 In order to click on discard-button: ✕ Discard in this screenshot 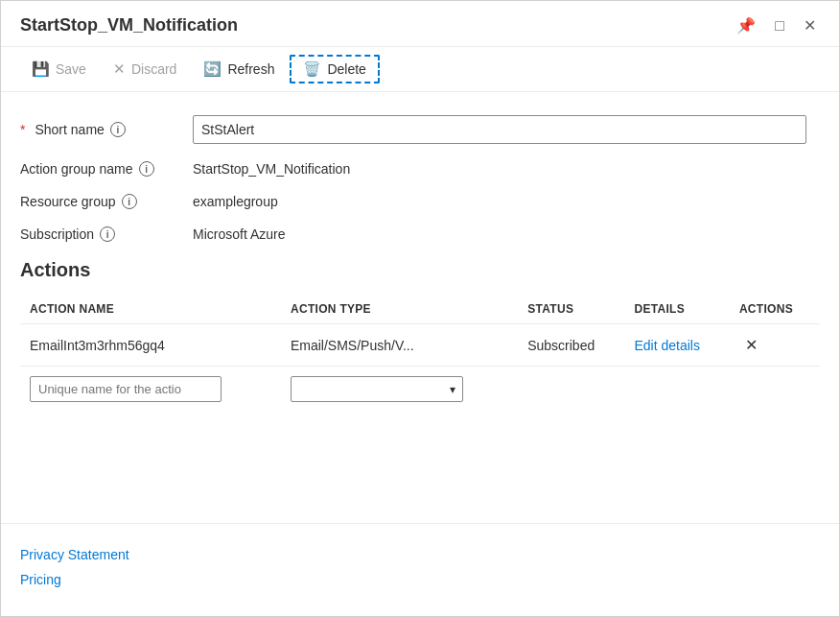, I will do `click(145, 69)`.